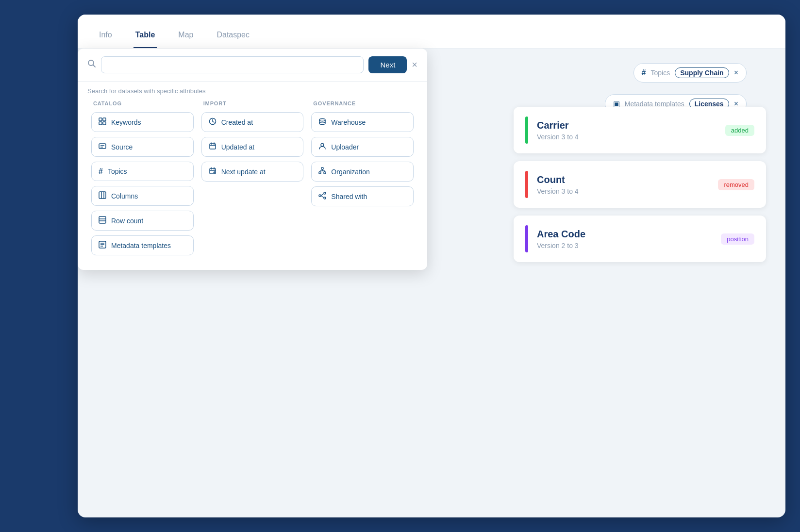  What do you see at coordinates (362, 172) in the screenshot?
I see `attr-organization: Organization` at bounding box center [362, 172].